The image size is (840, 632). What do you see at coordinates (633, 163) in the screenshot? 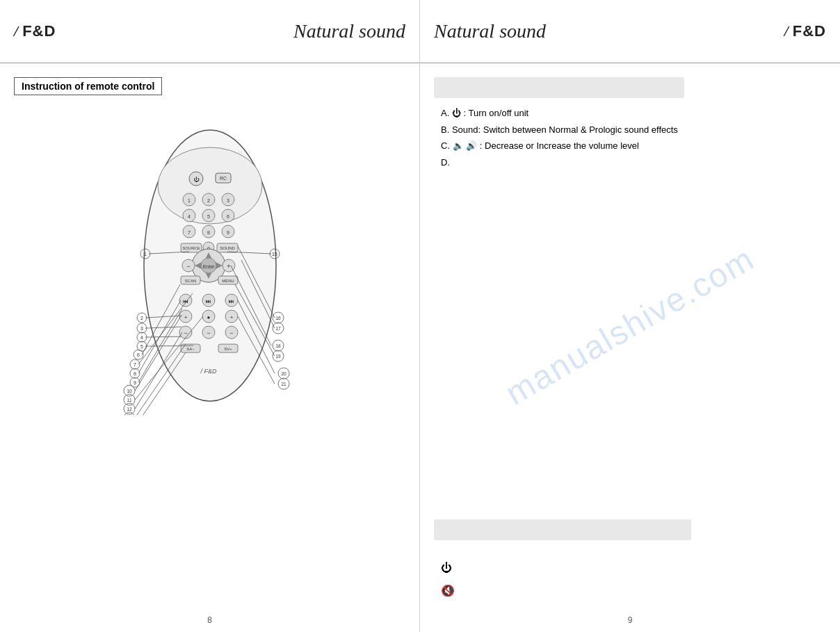
I see `instruction-d: D.` at bounding box center [633, 163].